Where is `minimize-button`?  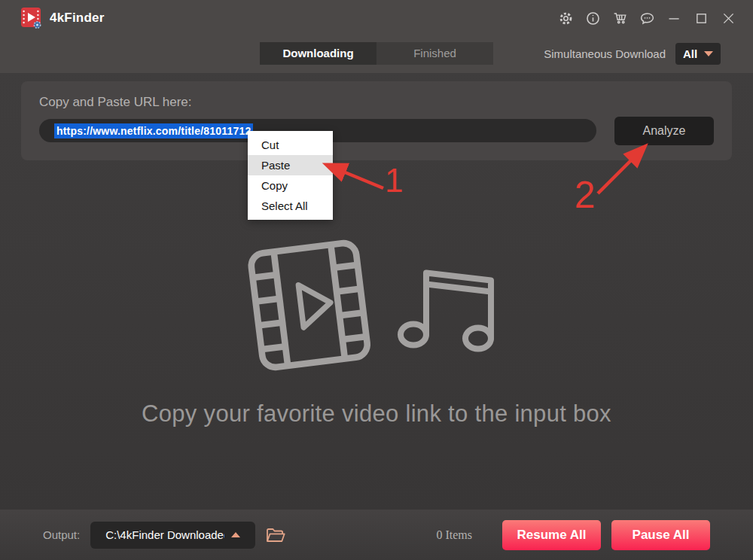
minimize-button is located at coordinates (675, 18).